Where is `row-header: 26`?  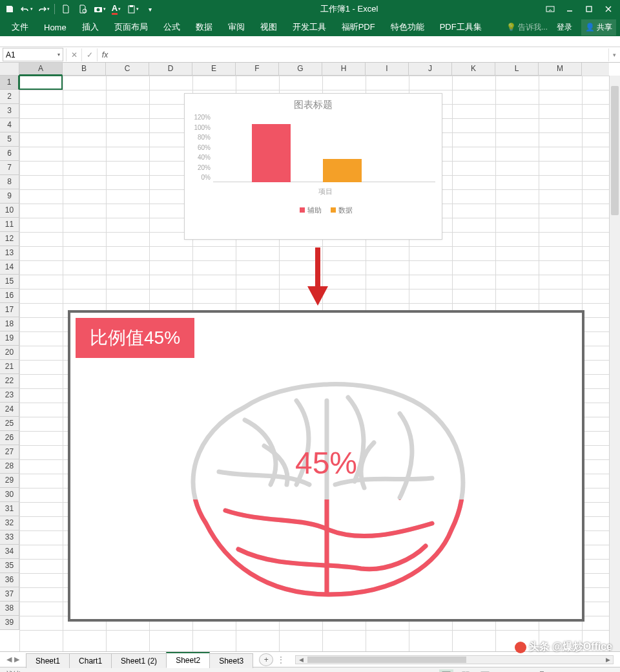 row-header: 26 is located at coordinates (10, 438).